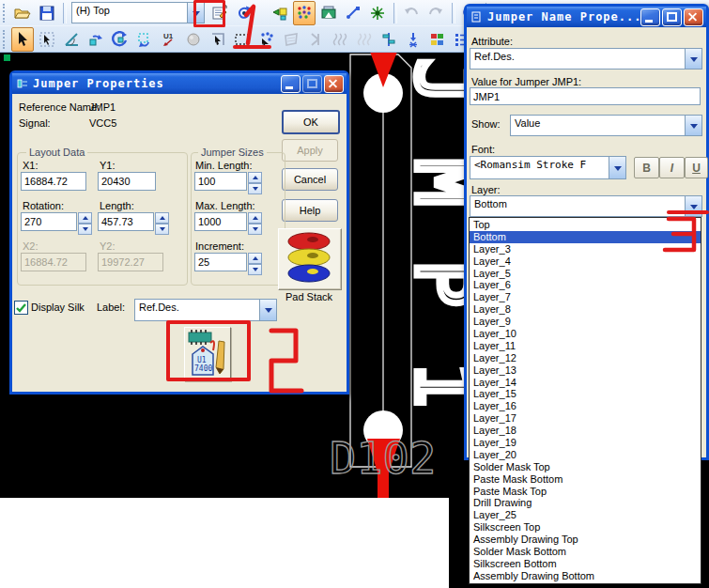  I want to click on components-button, so click(438, 39).